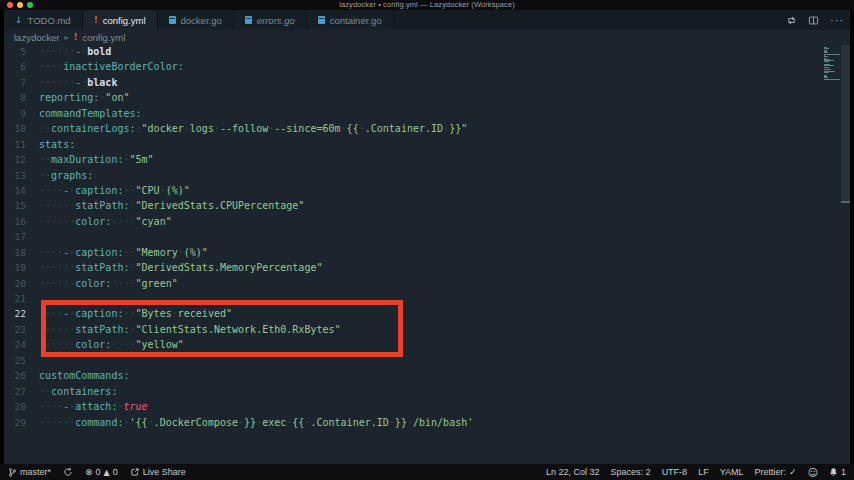  I want to click on line-number: 26, so click(15, 376).